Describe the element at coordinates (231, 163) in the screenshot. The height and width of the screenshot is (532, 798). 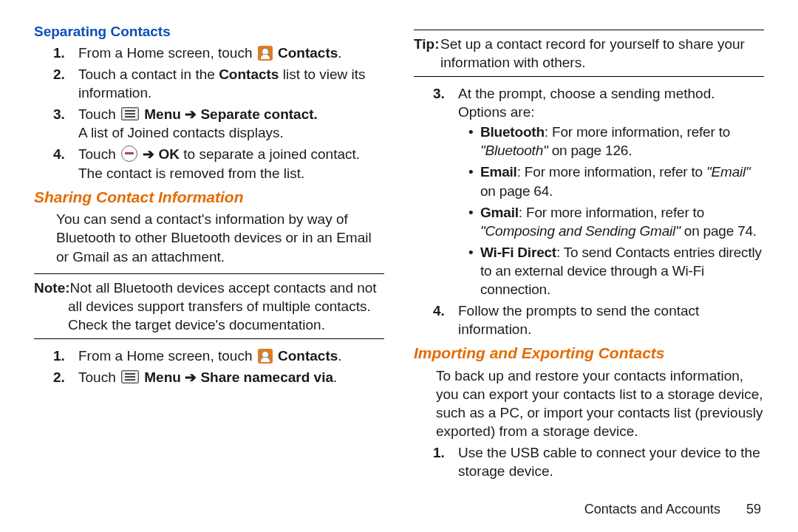
I see `sep-step-4: Touch ➔ OK to separate a joined contact.…` at that location.